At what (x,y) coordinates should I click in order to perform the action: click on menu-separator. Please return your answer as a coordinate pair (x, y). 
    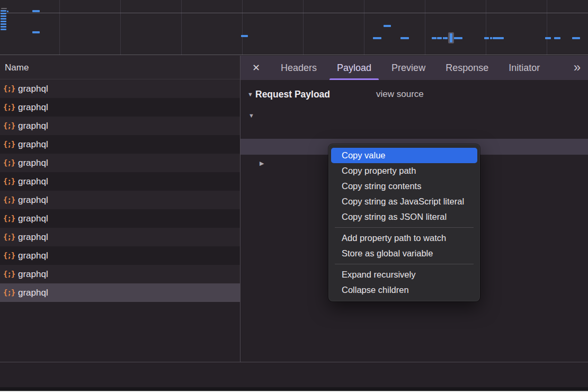
    Looking at the image, I should click on (404, 228).